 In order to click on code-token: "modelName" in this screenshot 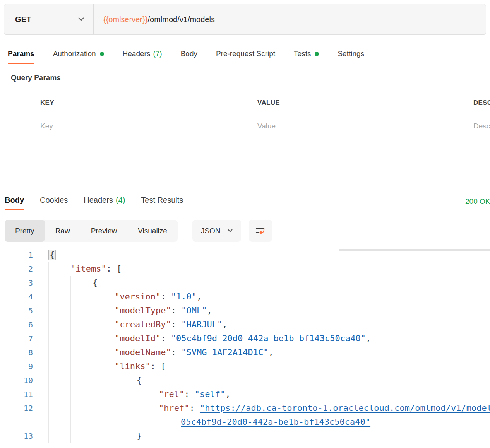, I will do `click(143, 352)`.